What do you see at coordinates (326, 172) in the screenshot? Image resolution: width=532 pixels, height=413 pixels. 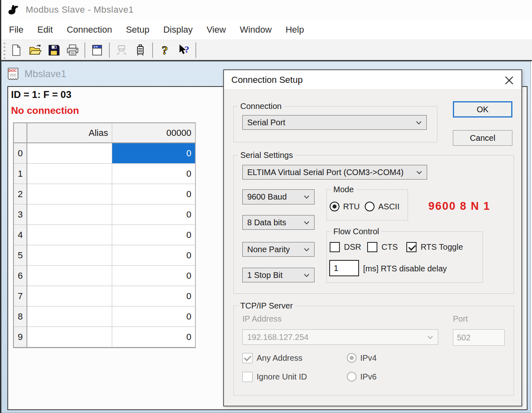 I see `serial-port-value: ELTIMA Virtual Serial Port (COM3->COM4)` at bounding box center [326, 172].